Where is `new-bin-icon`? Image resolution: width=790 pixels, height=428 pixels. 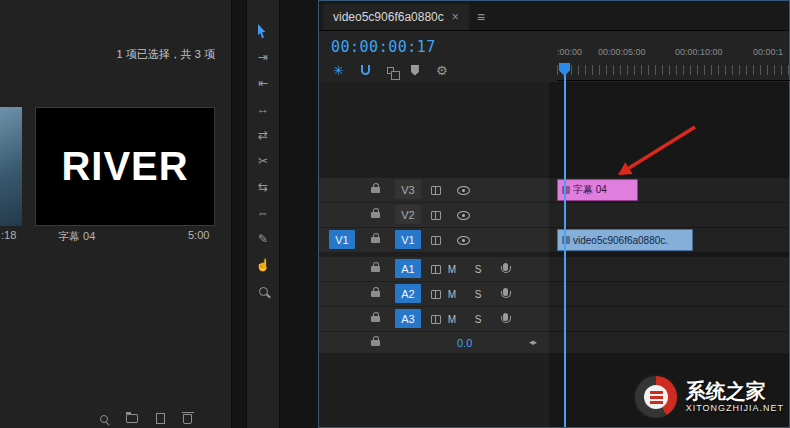
new-bin-icon is located at coordinates (132, 418).